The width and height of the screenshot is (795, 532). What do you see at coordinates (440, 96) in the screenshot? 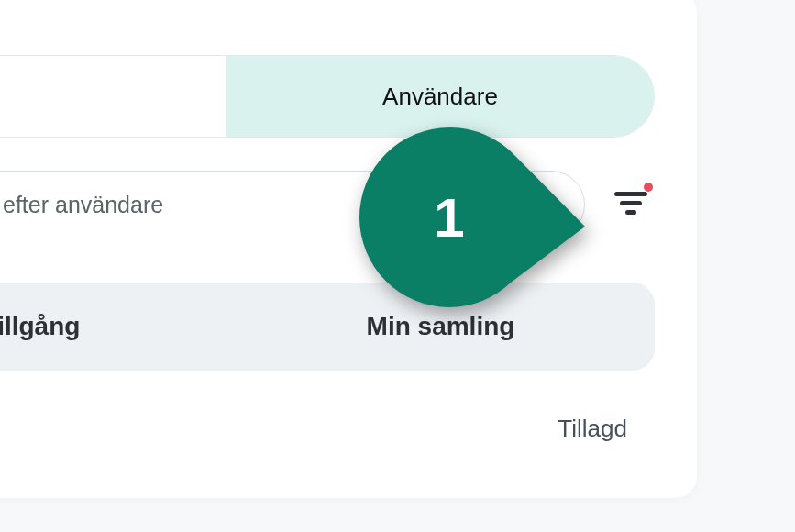
I see `tab-users: Användare` at bounding box center [440, 96].